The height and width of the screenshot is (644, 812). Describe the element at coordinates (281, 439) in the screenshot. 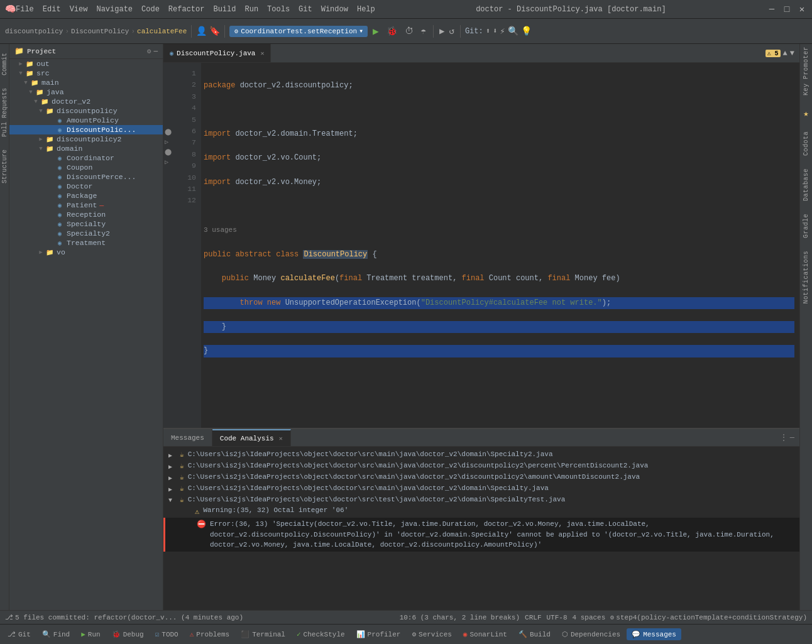

I see `code-analysis-close-button: ✕` at that location.